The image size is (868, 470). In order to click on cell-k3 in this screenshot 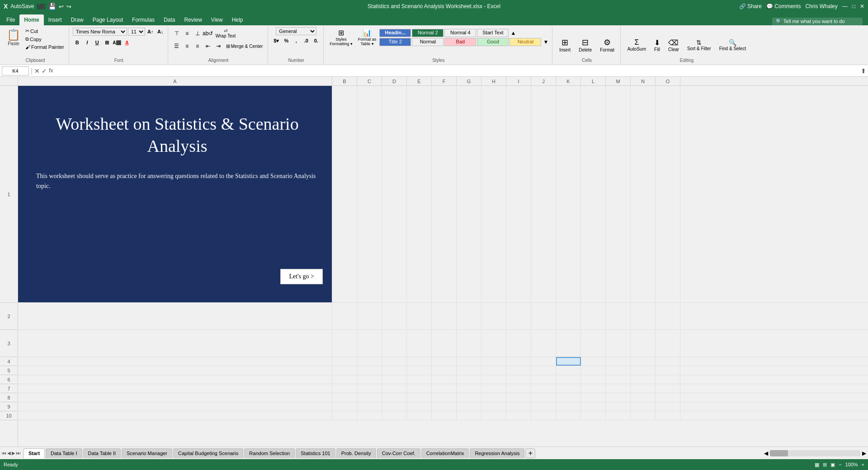, I will do `click(569, 343)`.